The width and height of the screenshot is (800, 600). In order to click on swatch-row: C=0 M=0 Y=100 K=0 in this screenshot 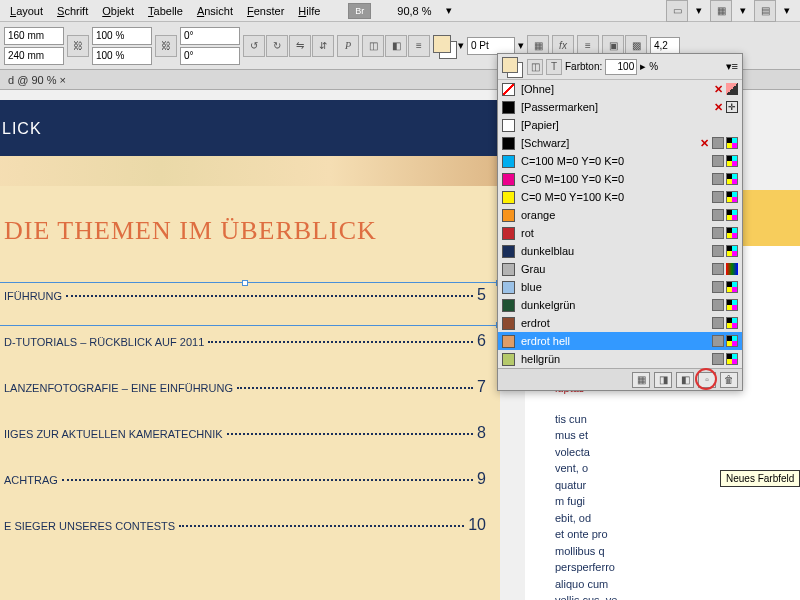, I will do `click(620, 197)`.